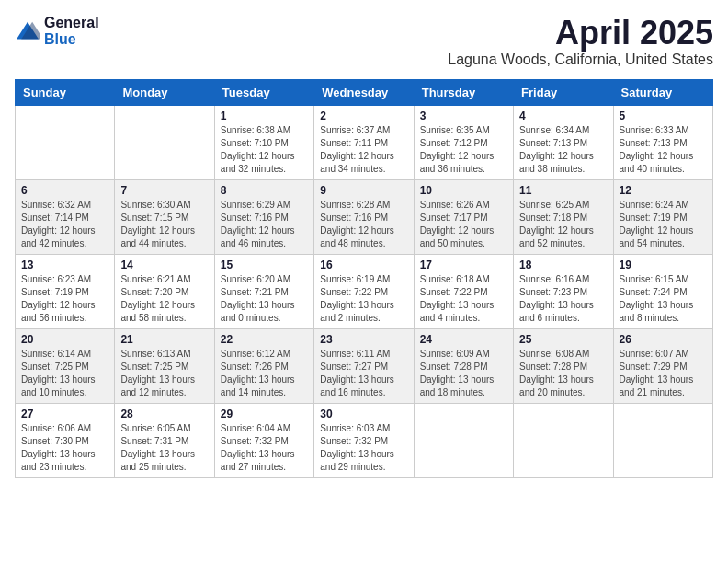 The height and width of the screenshot is (563, 728). What do you see at coordinates (563, 150) in the screenshot?
I see `day-info: Sunrise: 6:34 AM Sunset: 7:13 PM Dayligh…` at bounding box center [563, 150].